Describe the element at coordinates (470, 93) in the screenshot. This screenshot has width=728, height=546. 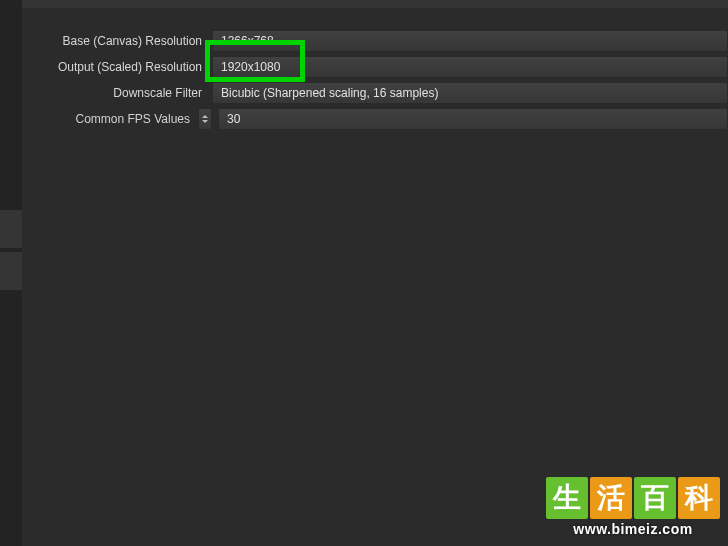
I see `field-downscale-filter: Bicubic (Sharpened scaling, 16 samples)` at that location.